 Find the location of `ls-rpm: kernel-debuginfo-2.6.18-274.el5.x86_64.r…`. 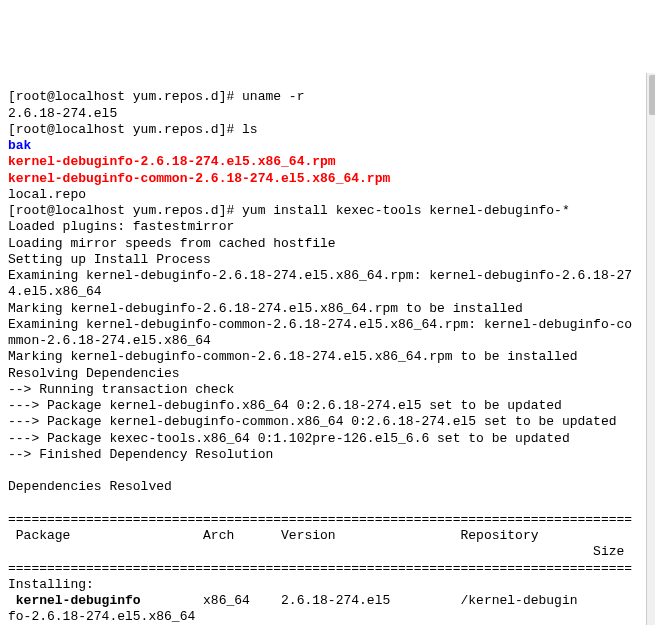

ls-rpm: kernel-debuginfo-2.6.18-274.el5.x86_64.r… is located at coordinates (172, 162).